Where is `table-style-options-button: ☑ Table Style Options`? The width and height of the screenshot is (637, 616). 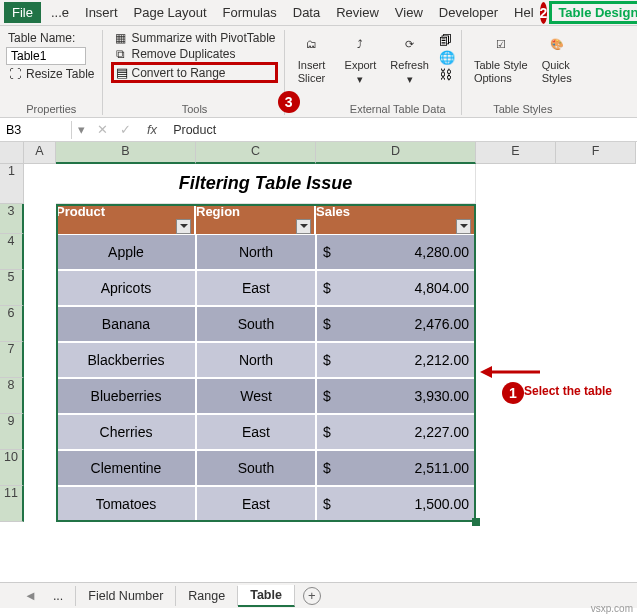
table-style-options-button: ☑ Table Style Options is located at coordinates (501, 57).